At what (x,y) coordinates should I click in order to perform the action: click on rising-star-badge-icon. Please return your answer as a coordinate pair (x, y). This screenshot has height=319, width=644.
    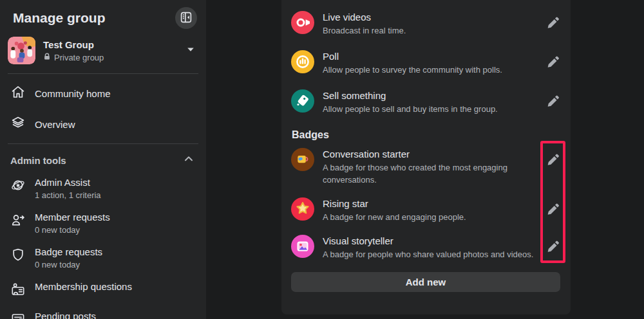
    Looking at the image, I should click on (303, 209).